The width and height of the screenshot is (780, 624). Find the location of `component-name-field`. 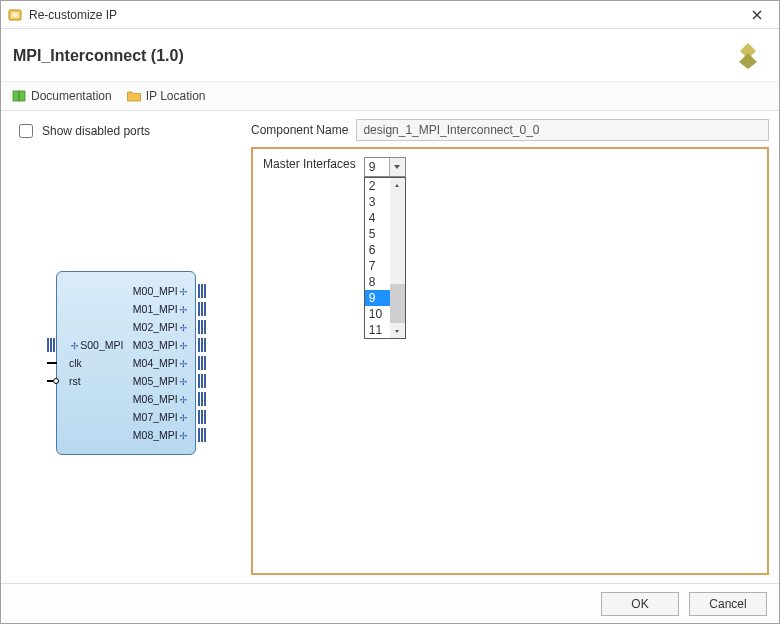

component-name-field is located at coordinates (562, 130).